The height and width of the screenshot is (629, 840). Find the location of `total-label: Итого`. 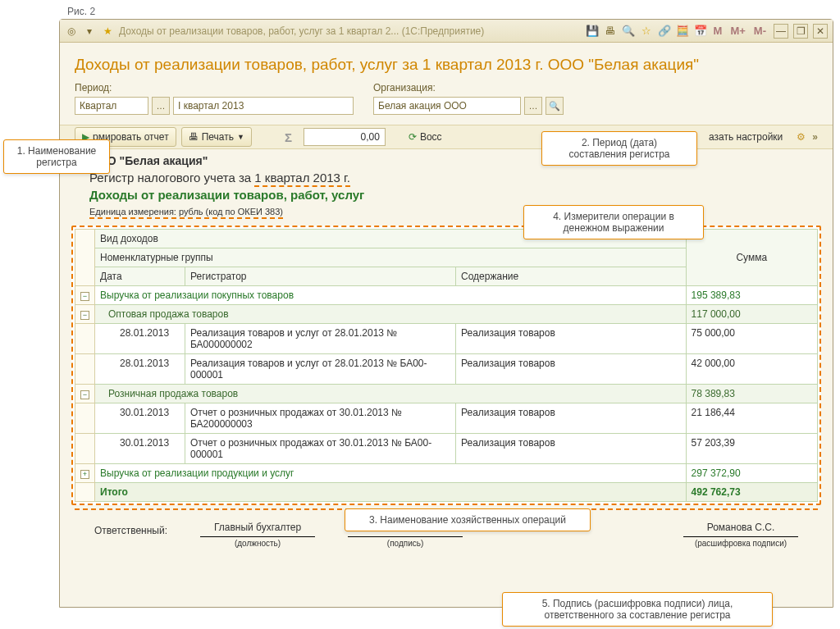

total-label: Итого is located at coordinates (390, 492).